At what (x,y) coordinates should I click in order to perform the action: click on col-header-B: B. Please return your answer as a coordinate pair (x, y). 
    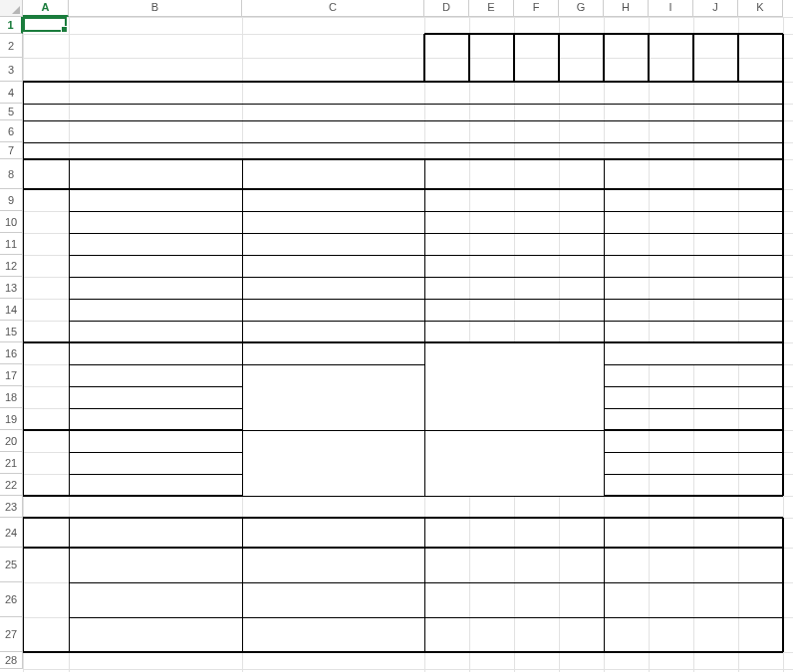
    Looking at the image, I should click on (155, 8).